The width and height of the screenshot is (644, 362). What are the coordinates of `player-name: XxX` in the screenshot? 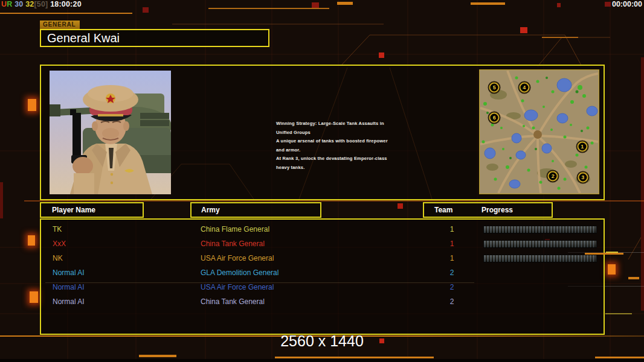 It's located at (59, 244).